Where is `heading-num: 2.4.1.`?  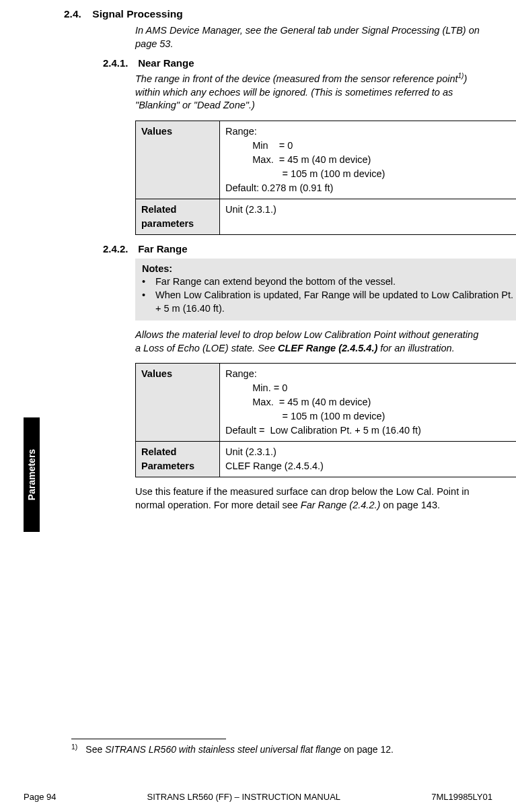
heading-num: 2.4.1. is located at coordinates (119, 63).